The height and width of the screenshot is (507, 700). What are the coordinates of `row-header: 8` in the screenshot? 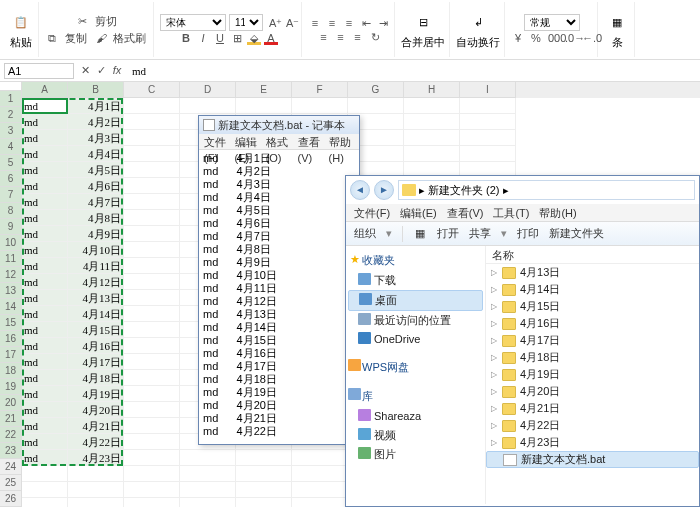 It's located at (11, 211).